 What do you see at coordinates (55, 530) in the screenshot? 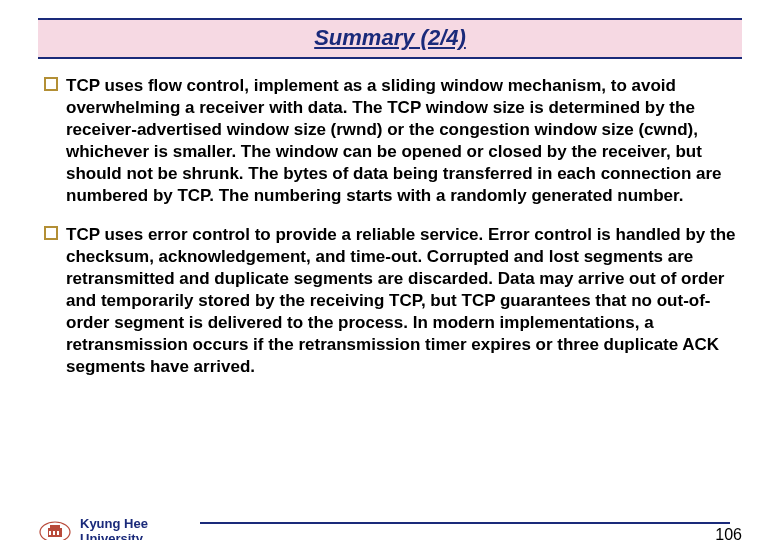
I see `university-logo-icon` at bounding box center [55, 530].